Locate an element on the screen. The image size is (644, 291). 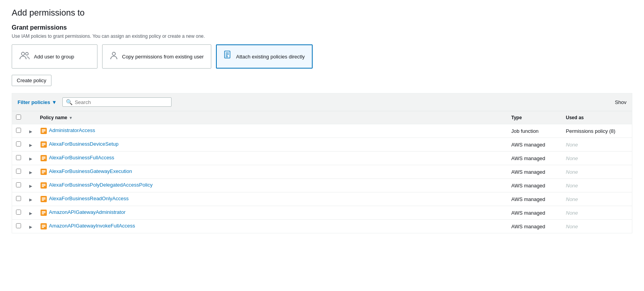
policy-name-link: AlexaForBusinessDeviceSetup is located at coordinates (84, 144).